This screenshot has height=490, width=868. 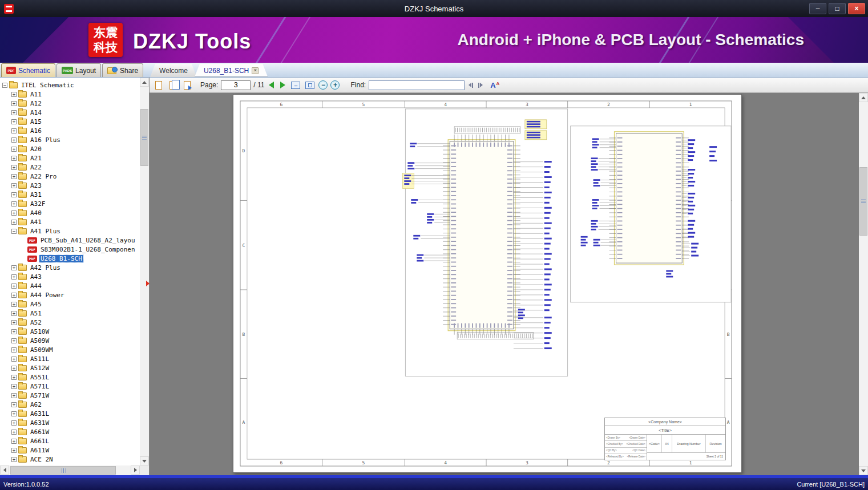 I want to click on tree-item-folder: +A40, so click(x=70, y=213).